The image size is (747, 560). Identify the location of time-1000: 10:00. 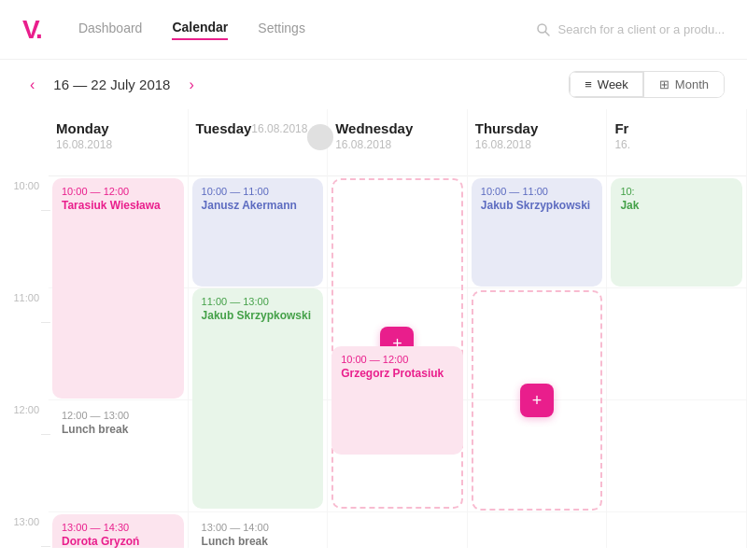
(24, 232).